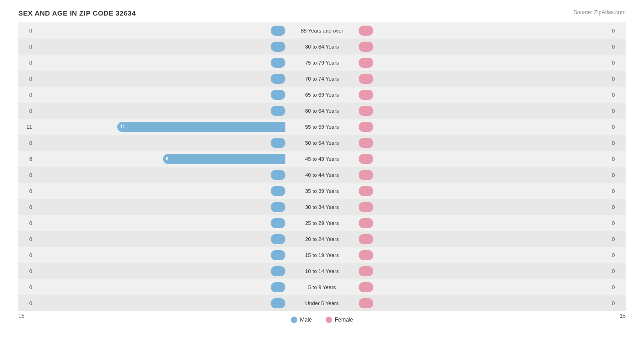 This screenshot has height=339, width=644. Describe the element at coordinates (25, 127) in the screenshot. I see `male-value: 11` at that location.